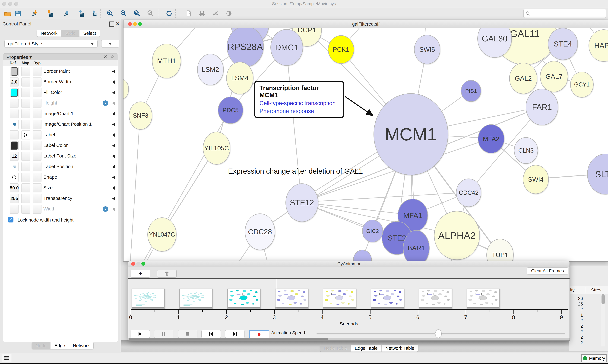  I want to click on property-row-fill-color: Fill Color, so click(60, 92).